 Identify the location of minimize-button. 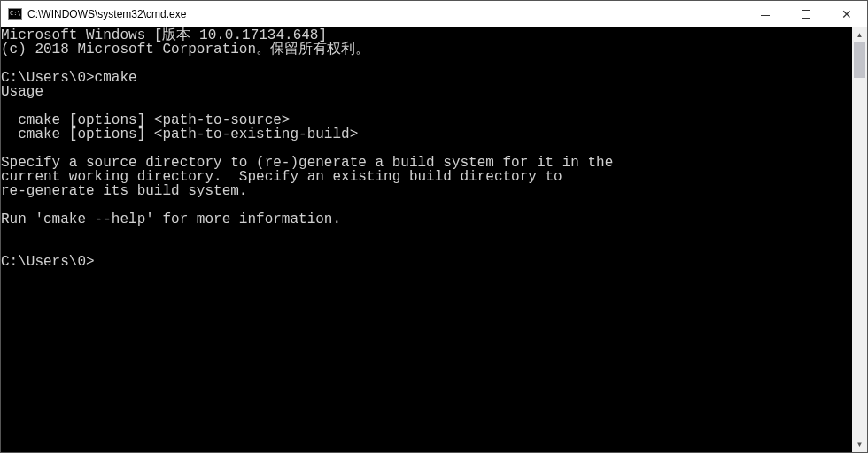
(765, 14).